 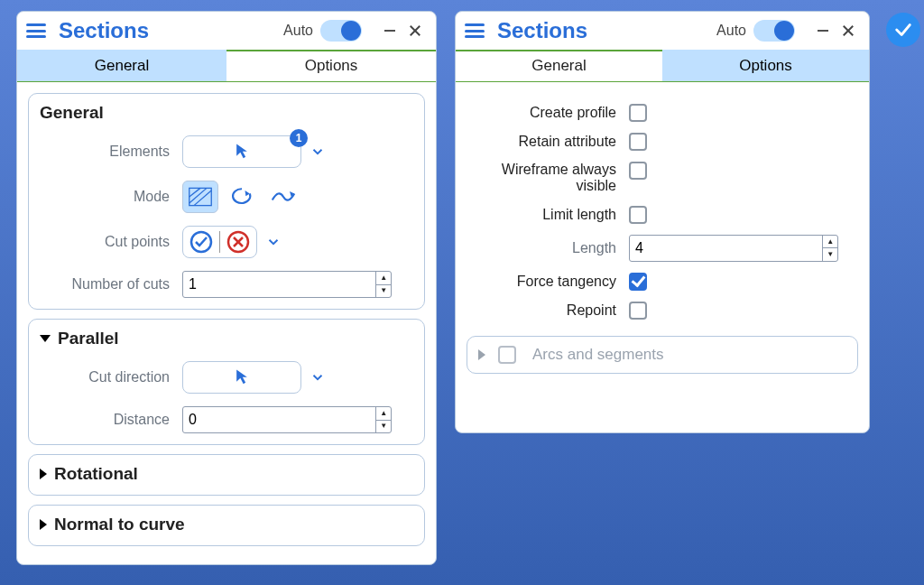 What do you see at coordinates (662, 215) in the screenshot?
I see `row-limit-length: Limit length` at bounding box center [662, 215].